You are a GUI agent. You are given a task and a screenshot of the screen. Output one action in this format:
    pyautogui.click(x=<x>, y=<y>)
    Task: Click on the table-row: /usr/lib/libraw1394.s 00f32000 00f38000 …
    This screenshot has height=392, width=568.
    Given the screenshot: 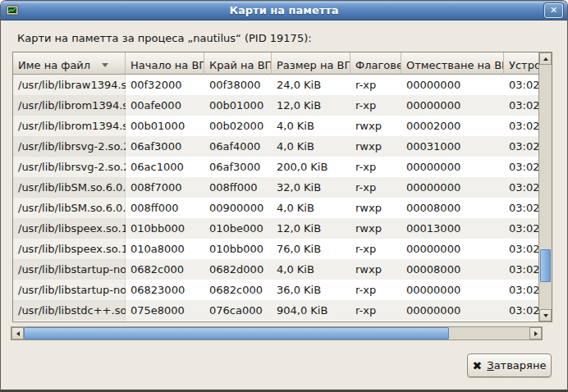 What is the action you would take?
    pyautogui.click(x=282, y=85)
    